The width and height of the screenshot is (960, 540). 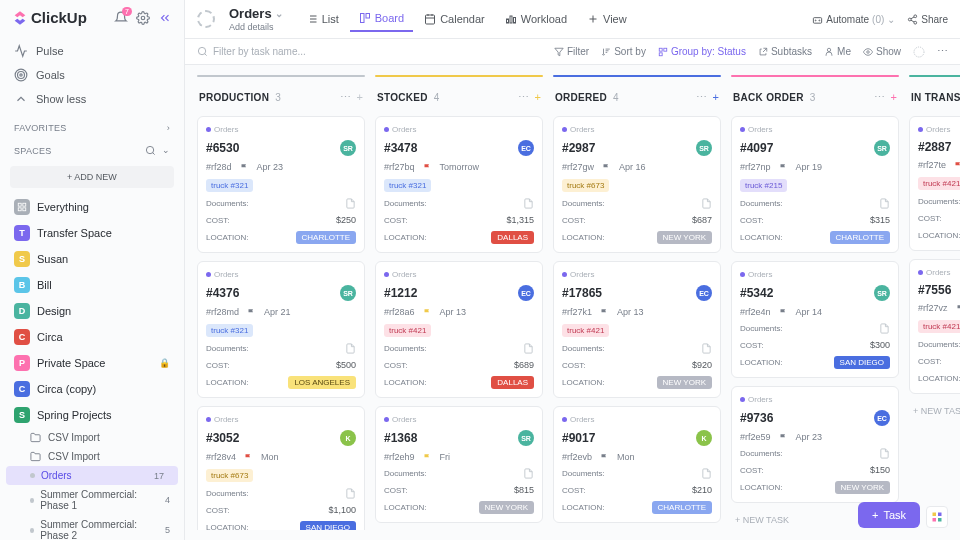 What do you see at coordinates (934, 326) in the screenshot?
I see `task-card: Orders #7556 #rf27vz Thu truck #421 Docu…` at bounding box center [934, 326].